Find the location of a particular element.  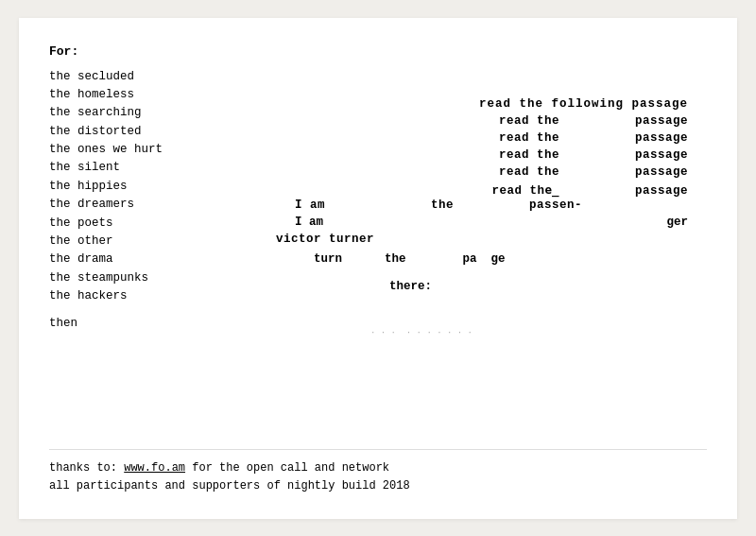

read-passage-2: read the passage is located at coordinates (593, 138).